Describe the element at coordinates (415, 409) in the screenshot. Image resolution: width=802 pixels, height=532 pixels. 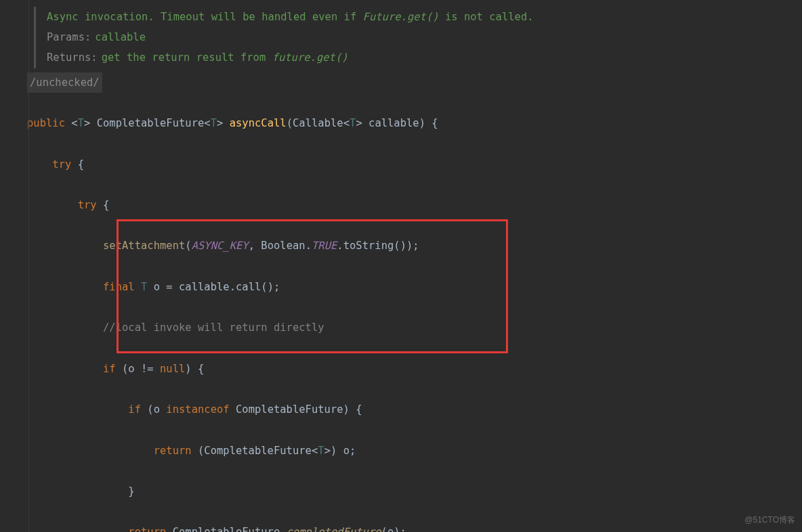
I see `code-line: if (o instanceof CompletableFuture) {` at that location.